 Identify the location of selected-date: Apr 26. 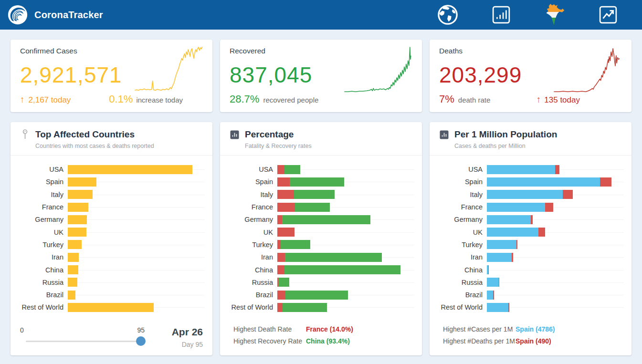
(180, 332).